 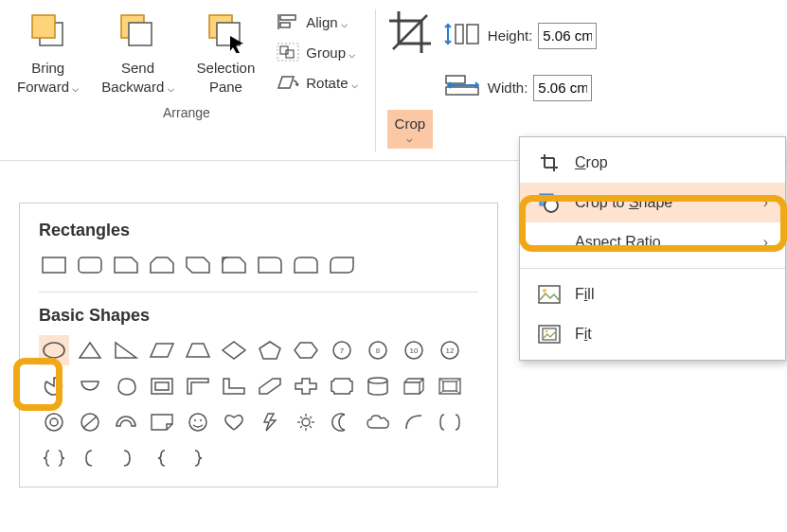 What do you see at coordinates (126, 350) in the screenshot?
I see `shape-right-triangle` at bounding box center [126, 350].